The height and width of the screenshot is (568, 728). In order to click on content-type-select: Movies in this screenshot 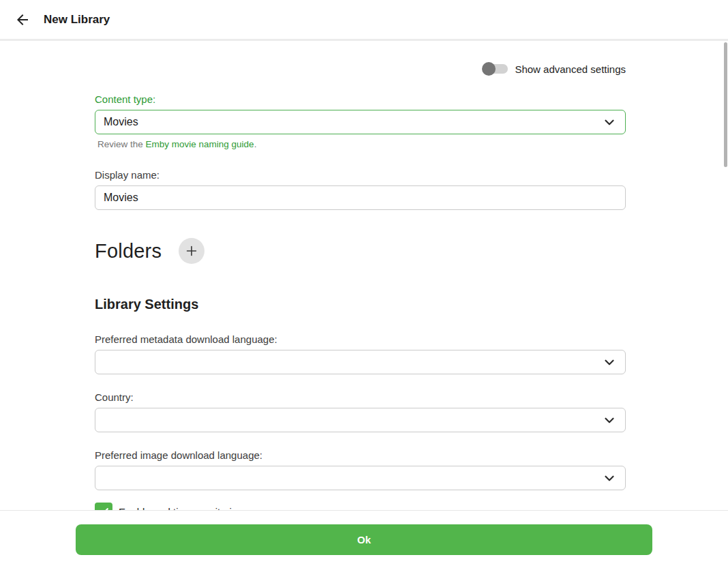, I will do `click(360, 122)`.